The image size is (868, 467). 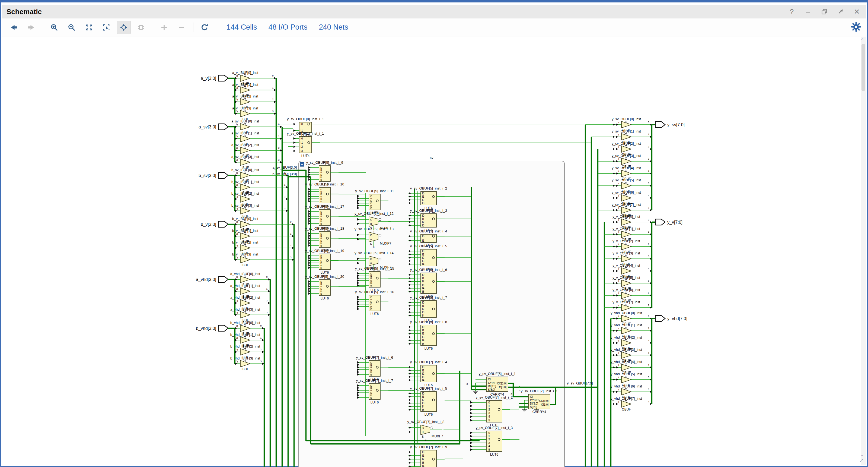 What do you see at coordinates (677, 319) in the screenshot?
I see `svg-text: y_vhd[7:0]` at bounding box center [677, 319].